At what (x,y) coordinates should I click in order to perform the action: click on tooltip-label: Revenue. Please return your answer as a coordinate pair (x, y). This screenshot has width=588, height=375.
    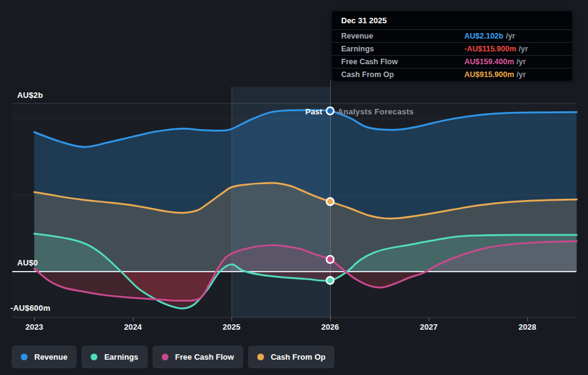
    Looking at the image, I should click on (357, 36).